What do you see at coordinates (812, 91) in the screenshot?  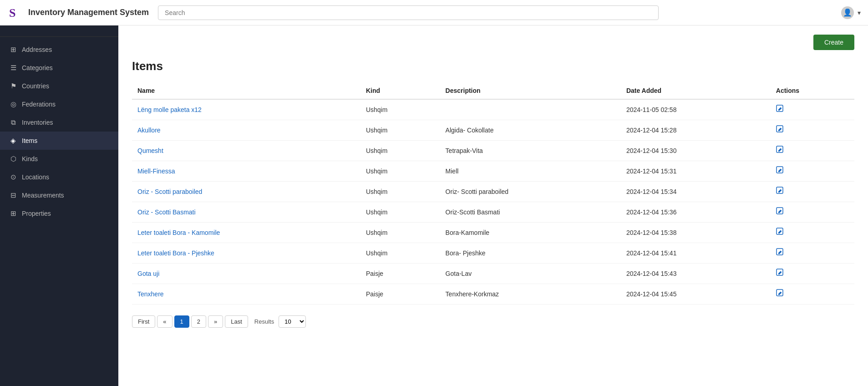 I see `col-actions: Actions` at bounding box center [812, 91].